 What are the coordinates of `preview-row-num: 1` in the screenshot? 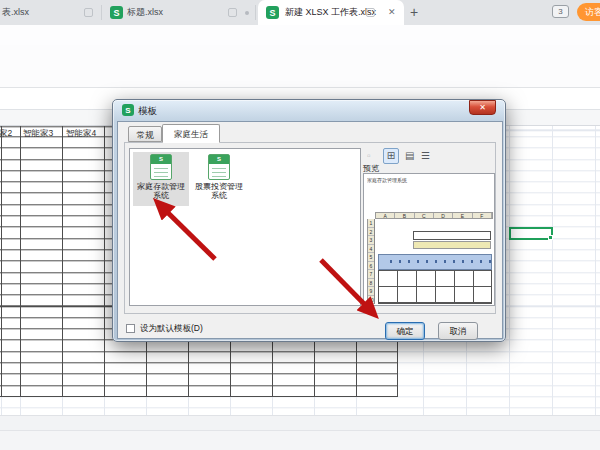 It's located at (371, 224).